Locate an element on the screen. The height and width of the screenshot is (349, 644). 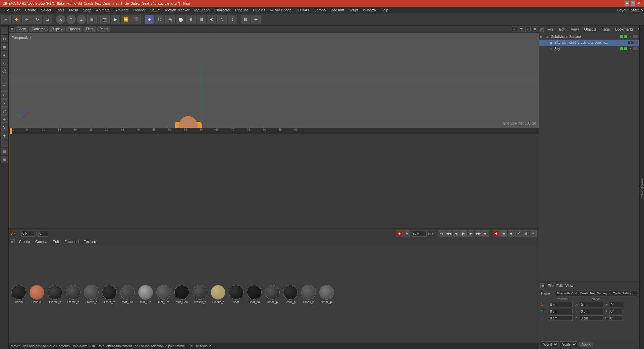
vt-filter: Filter is located at coordinates (90, 29).